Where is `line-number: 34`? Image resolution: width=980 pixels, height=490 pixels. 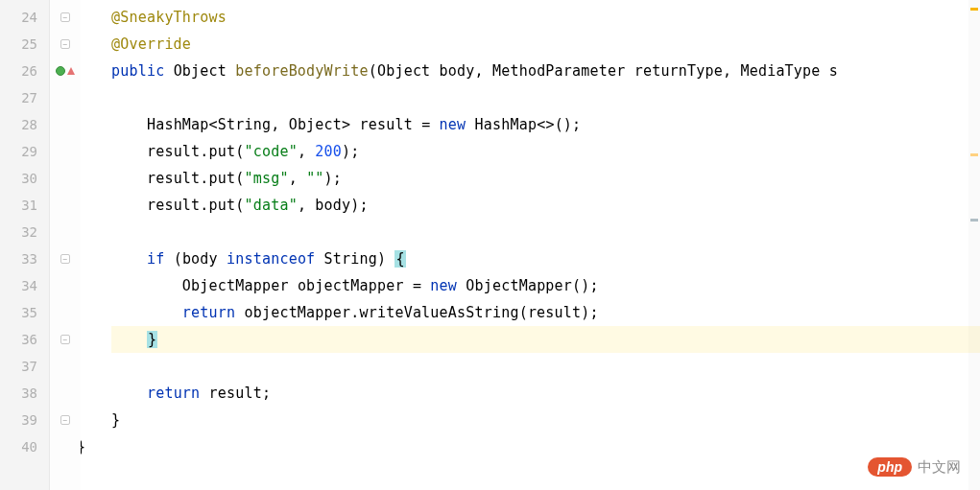 line-number: 34 is located at coordinates (25, 286).